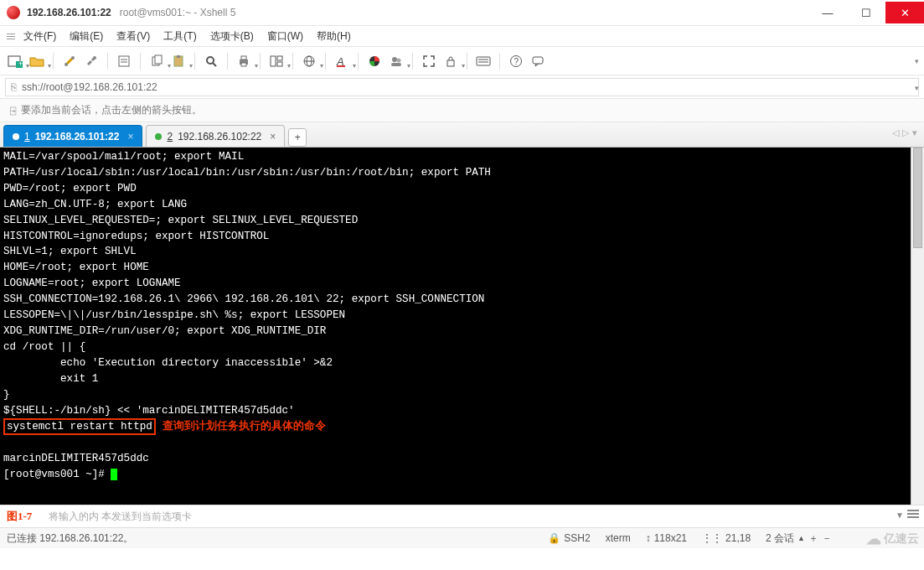  Describe the element at coordinates (916, 88) in the screenshot. I see `addressbar-overflow-icon: ▾` at that location.